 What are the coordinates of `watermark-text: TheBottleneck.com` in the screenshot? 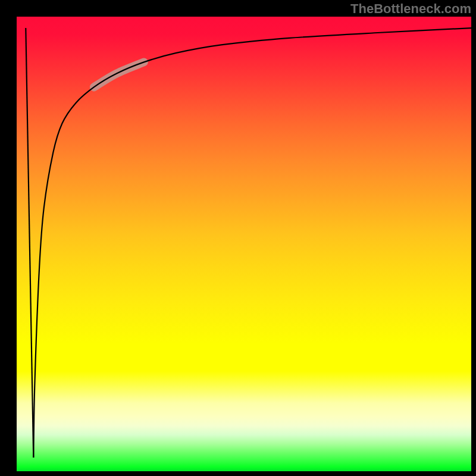 It's located at (411, 9).